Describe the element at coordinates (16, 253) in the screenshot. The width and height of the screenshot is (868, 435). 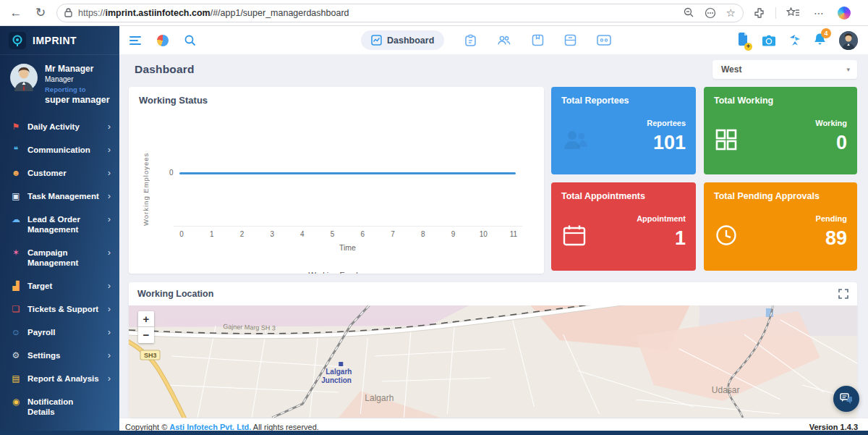
I see `megaphone-icon: ✶` at that location.